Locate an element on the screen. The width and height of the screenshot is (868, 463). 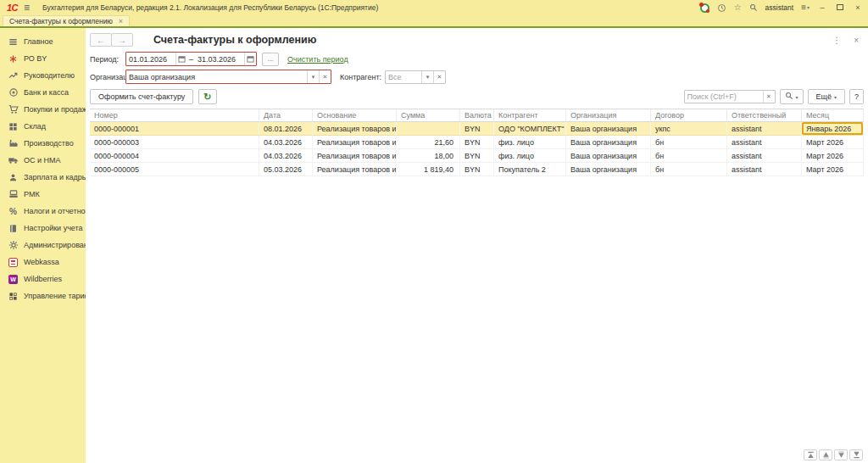
help-button: ? is located at coordinates (856, 97).